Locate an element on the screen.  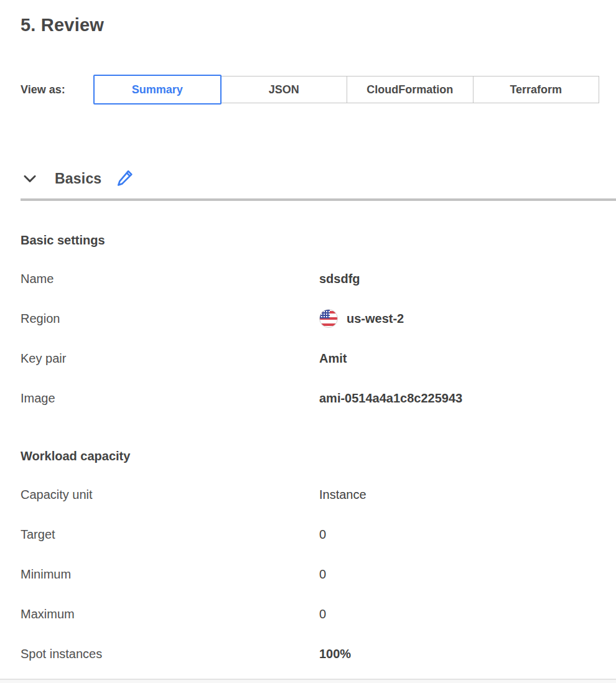
next-section-edge is located at coordinates (308, 682).